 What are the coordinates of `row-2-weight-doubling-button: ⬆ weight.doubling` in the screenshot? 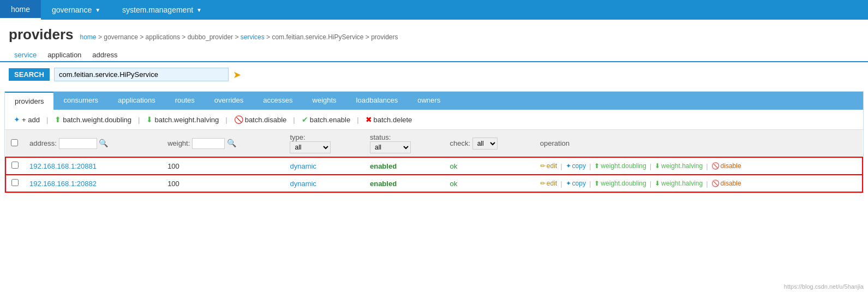 It's located at (620, 183).